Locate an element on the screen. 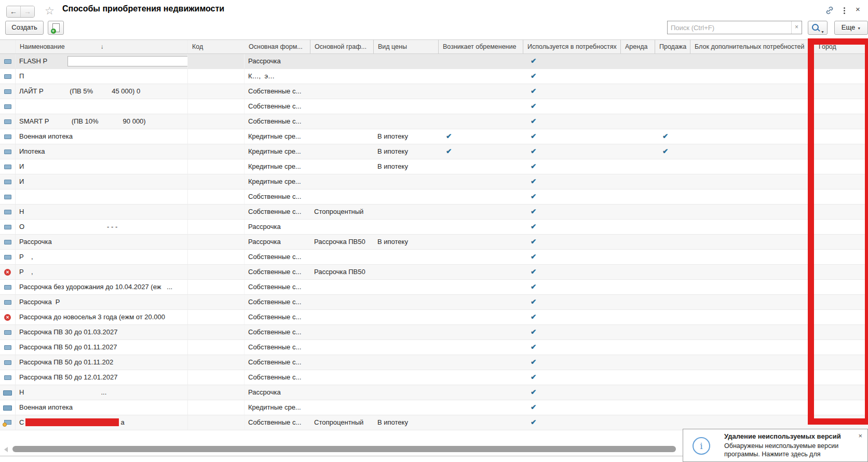  table-row: НСобственные с...Стопроцентный✔ is located at coordinates (434, 212).